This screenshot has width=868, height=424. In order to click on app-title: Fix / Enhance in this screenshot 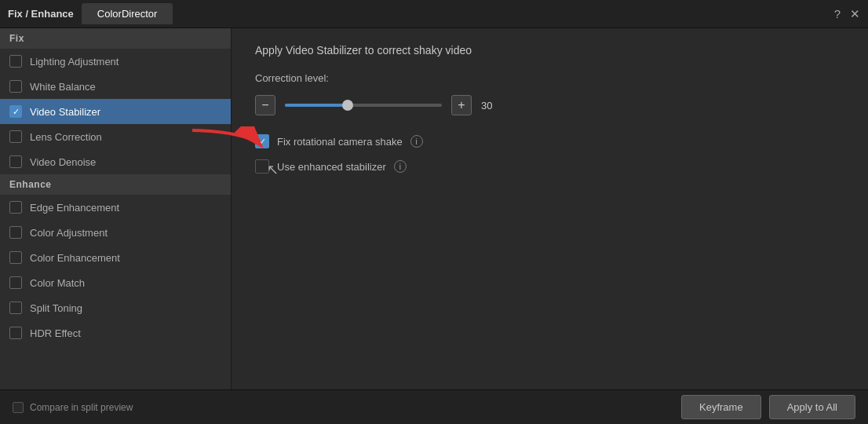, I will do `click(41, 14)`.